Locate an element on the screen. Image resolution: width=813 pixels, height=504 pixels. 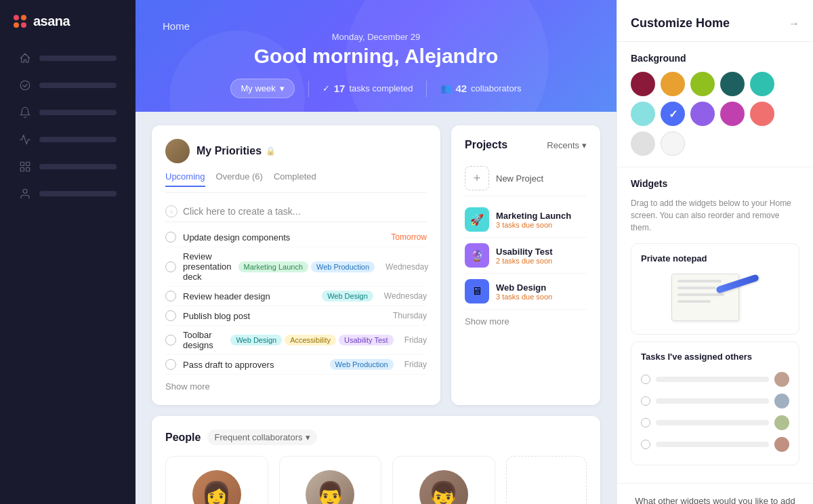
task-date-5: Friday is located at coordinates (416, 364).